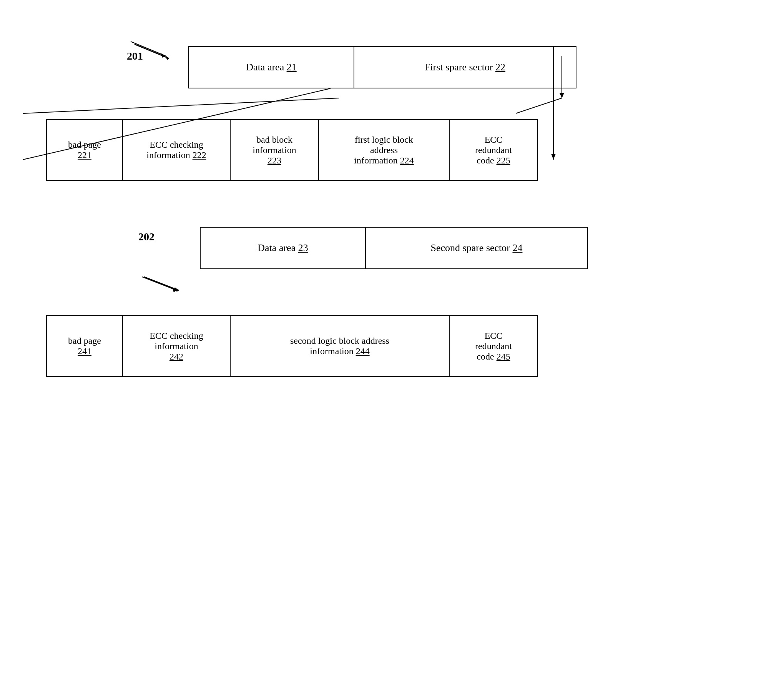 The width and height of the screenshot is (784, 691). I want to click on cell-ecc-redundant-245: ECC redundant code 245, so click(494, 346).